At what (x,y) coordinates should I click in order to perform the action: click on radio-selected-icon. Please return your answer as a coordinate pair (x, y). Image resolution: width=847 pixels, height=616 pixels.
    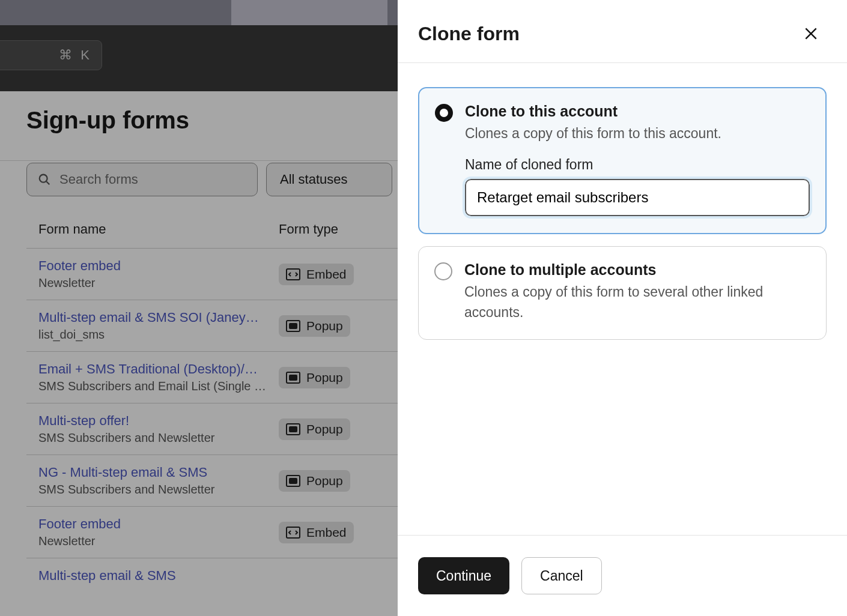
    Looking at the image, I should click on (444, 113).